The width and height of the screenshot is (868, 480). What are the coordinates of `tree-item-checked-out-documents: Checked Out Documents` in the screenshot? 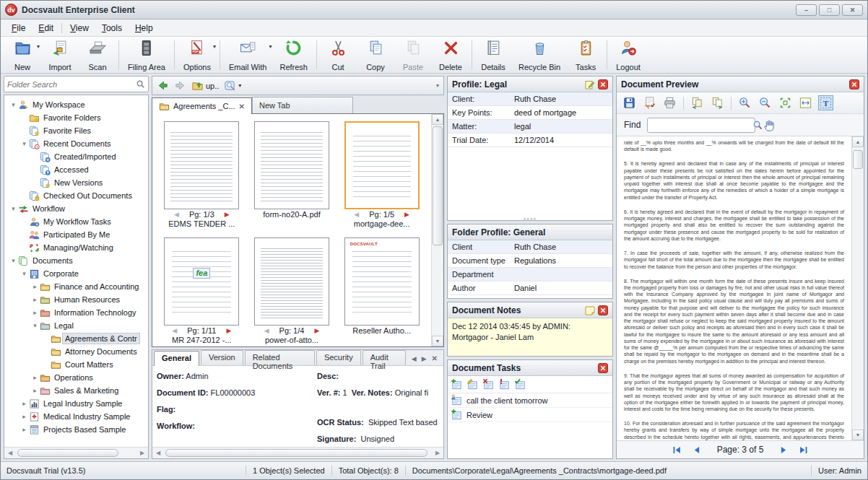 It's located at (77, 196).